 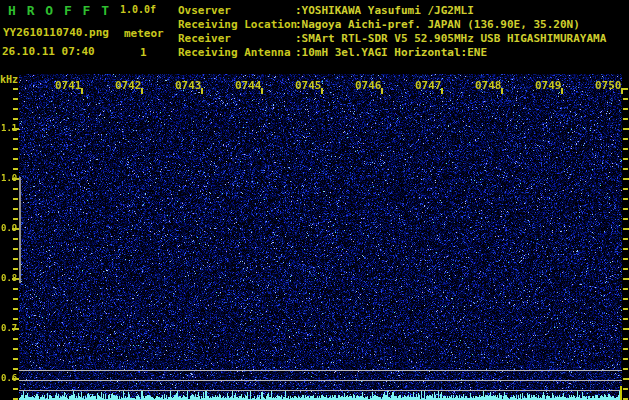 What do you see at coordinates (368, 86) in the screenshot?
I see `time-label: 0746` at bounding box center [368, 86].